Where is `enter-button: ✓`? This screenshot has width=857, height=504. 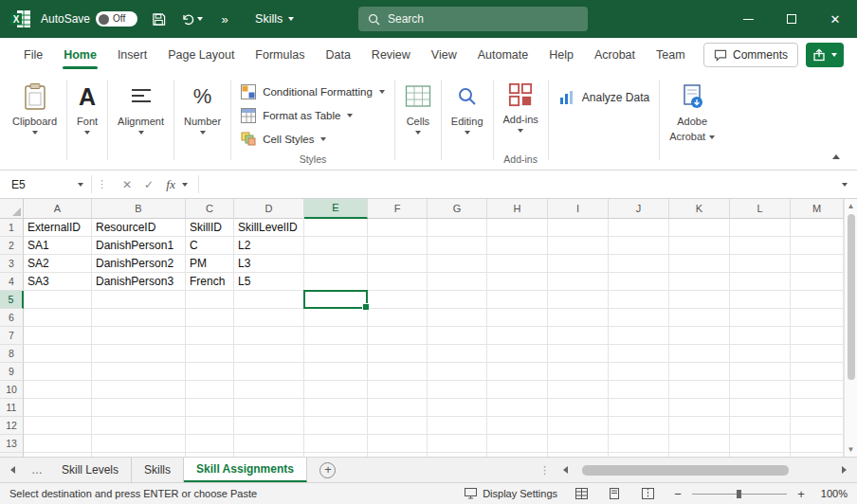 enter-button: ✓ is located at coordinates (149, 185).